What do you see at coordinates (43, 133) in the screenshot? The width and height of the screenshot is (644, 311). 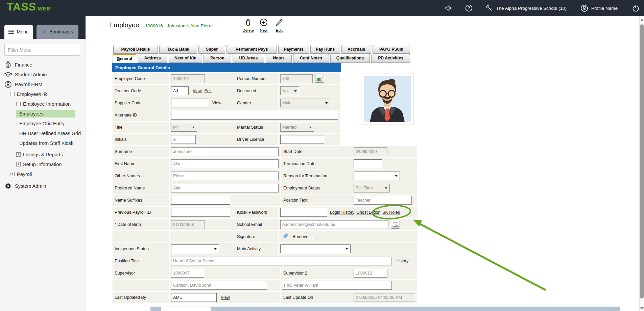 I see `sidebar-item-hr-user-defined-areas-grid: HR User Defined Areas Grid` at bounding box center [43, 133].